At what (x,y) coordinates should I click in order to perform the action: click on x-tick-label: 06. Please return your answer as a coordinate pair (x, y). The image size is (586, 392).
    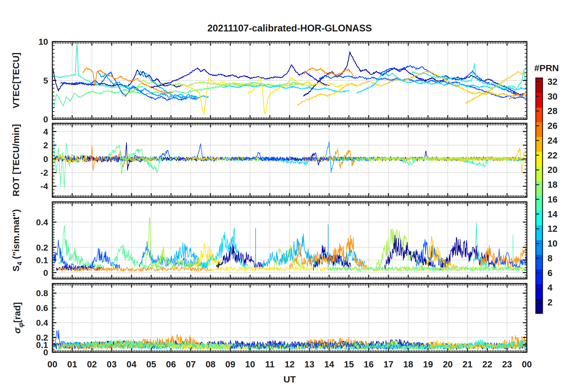
    Looking at the image, I should click on (171, 364).